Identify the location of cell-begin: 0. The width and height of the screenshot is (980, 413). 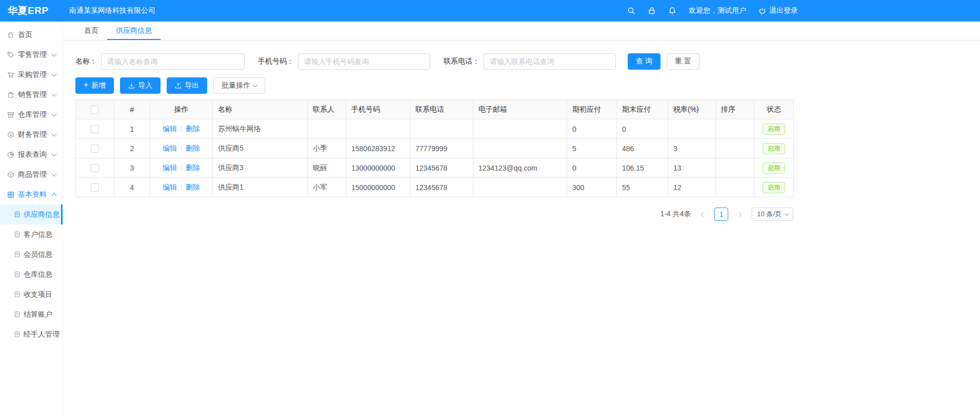
(592, 129).